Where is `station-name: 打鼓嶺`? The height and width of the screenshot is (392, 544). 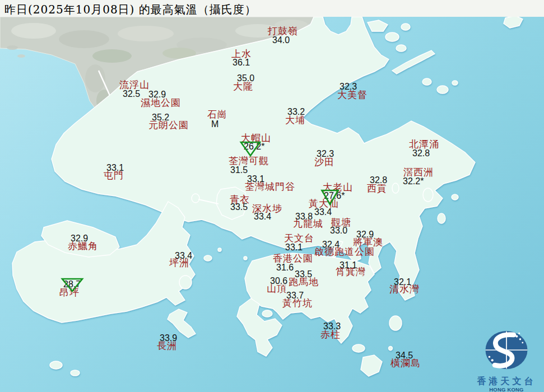 station-name: 打鼓嶺 is located at coordinates (283, 31).